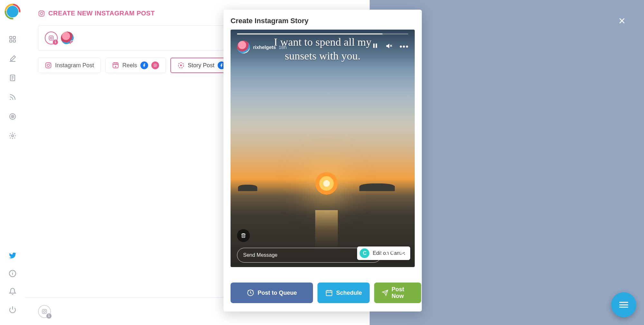 The image size is (644, 325). Describe the element at coordinates (323, 186) in the screenshot. I see `horizon` at that location.